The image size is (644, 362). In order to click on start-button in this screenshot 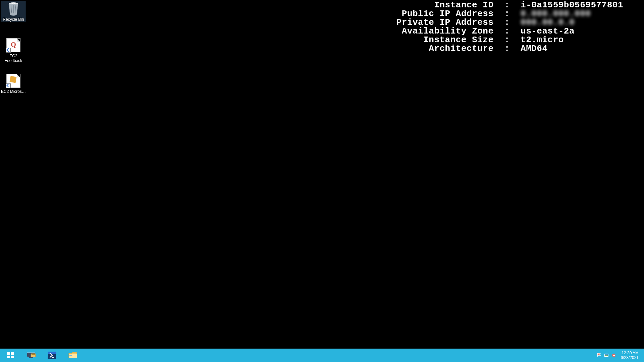, I will do `click(10, 355)`.